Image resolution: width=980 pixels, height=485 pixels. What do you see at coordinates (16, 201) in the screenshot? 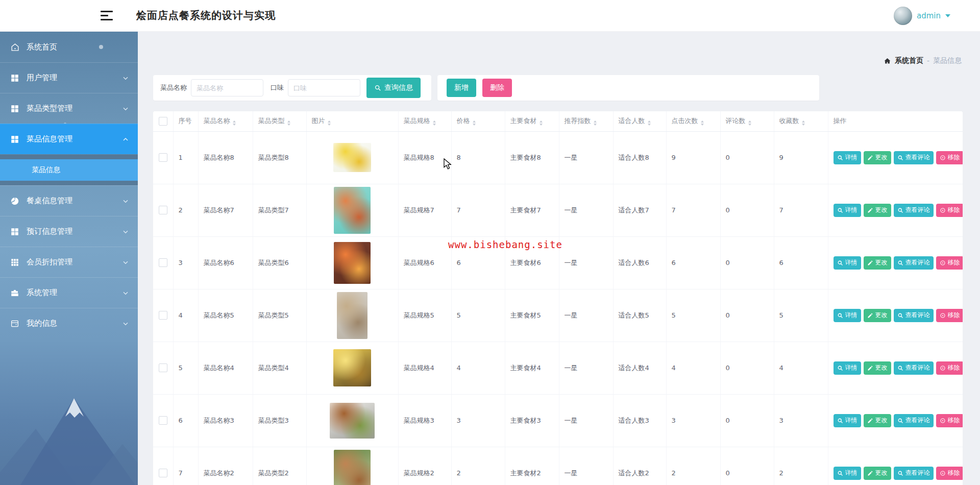
I see `pie-icon` at bounding box center [16, 201].